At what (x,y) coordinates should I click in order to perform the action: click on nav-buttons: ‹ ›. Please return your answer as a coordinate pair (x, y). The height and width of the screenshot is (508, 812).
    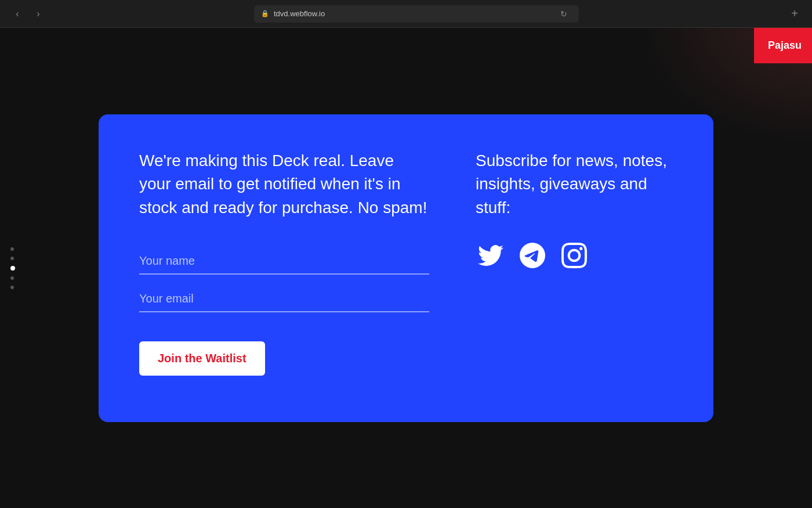
    Looking at the image, I should click on (28, 14).